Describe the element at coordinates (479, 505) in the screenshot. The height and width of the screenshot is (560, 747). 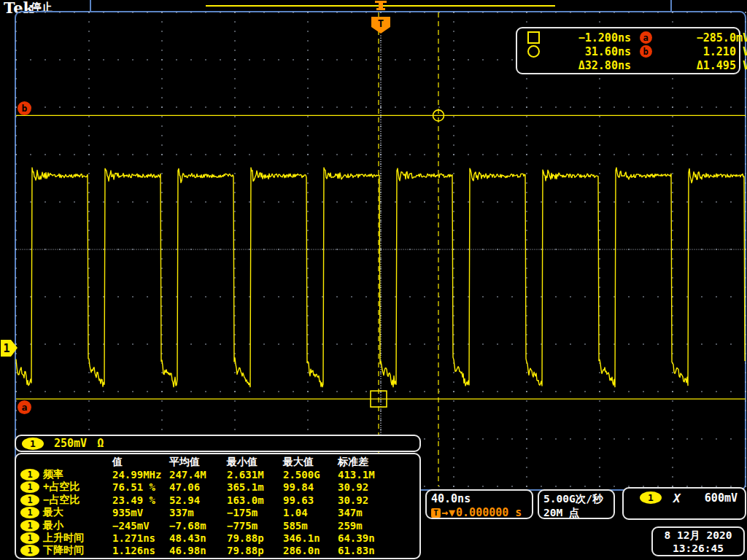
I see `horizontal-timebase-box: 40.0ns T→▼0.000000 s` at that location.